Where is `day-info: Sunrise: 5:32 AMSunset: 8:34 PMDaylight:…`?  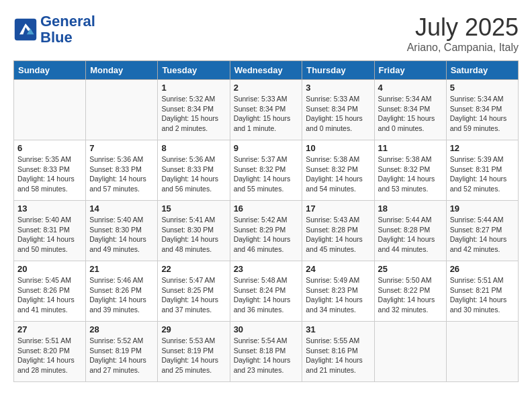 day-info: Sunrise: 5:32 AMSunset: 8:34 PMDaylight:… is located at coordinates (189, 113).